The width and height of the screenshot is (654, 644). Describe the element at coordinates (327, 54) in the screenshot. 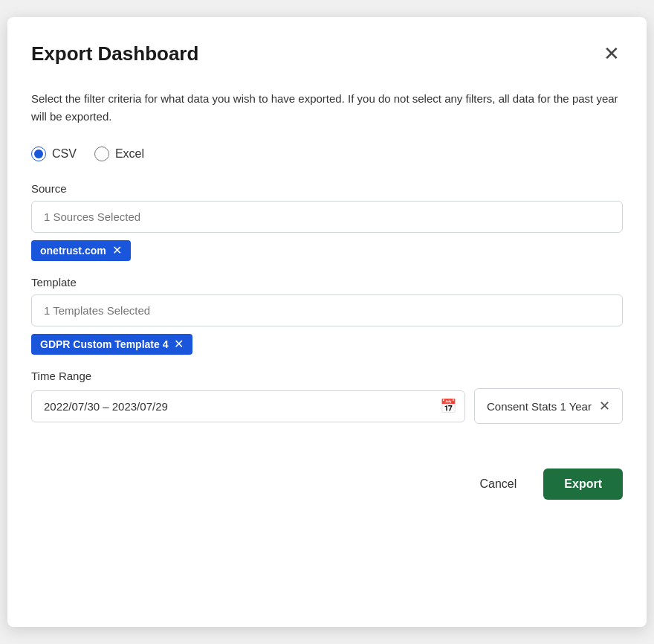

I see `dialog-header: Export Dashboard ✕` at that location.